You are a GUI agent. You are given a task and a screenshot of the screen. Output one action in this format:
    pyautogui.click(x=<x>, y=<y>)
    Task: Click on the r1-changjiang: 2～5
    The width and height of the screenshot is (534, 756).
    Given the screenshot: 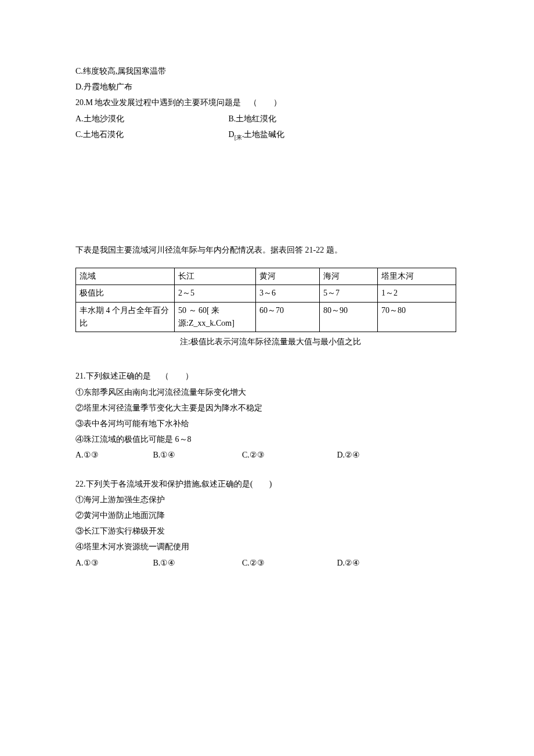 What is the action you would take?
    pyautogui.click(x=215, y=294)
    